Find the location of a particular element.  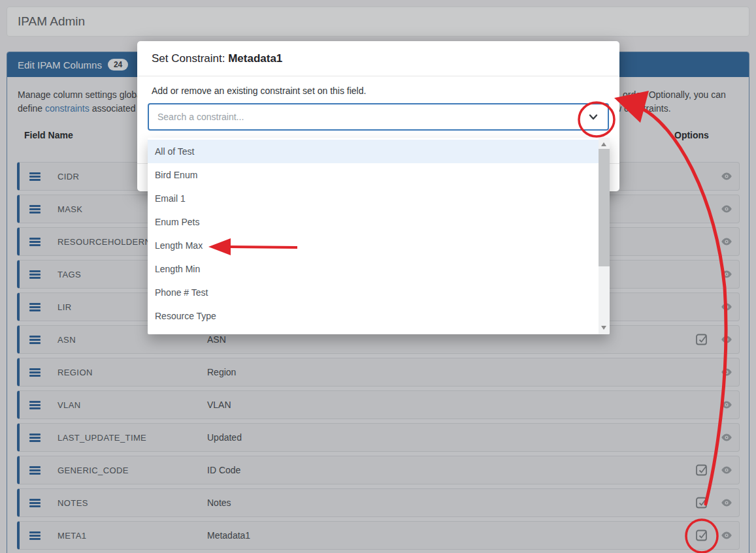

scrollbar-up-arrow-icon is located at coordinates (604, 144).